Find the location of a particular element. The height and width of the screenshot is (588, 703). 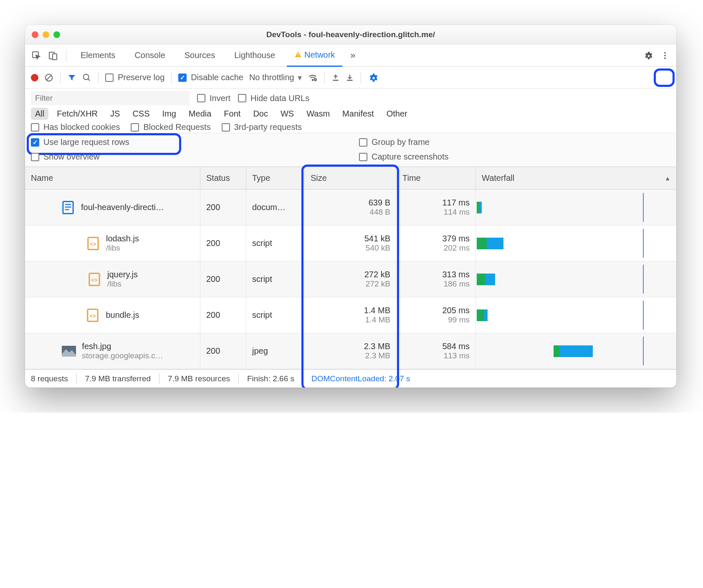

filter-type-media: Media is located at coordinates (200, 114).